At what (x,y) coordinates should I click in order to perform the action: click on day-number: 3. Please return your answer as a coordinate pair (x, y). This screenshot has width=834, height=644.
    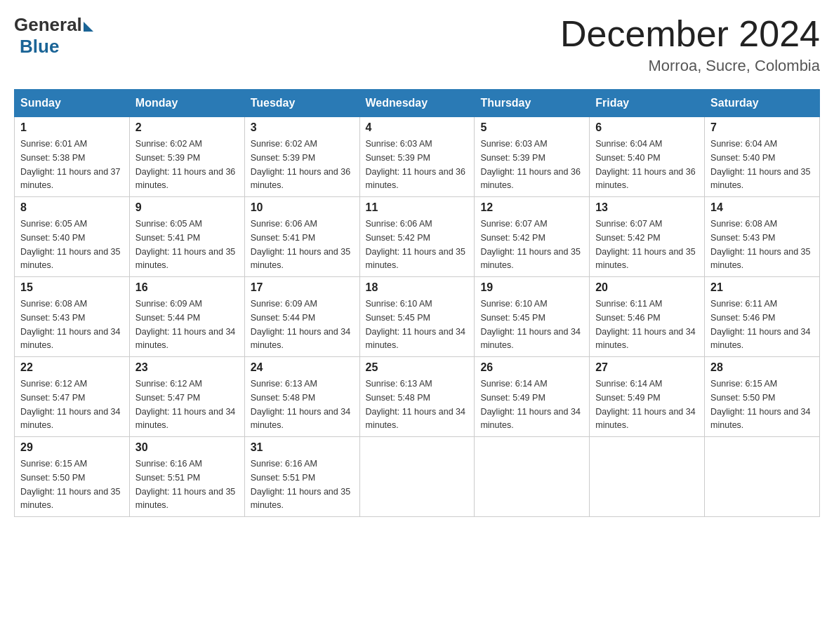
    Looking at the image, I should click on (302, 128).